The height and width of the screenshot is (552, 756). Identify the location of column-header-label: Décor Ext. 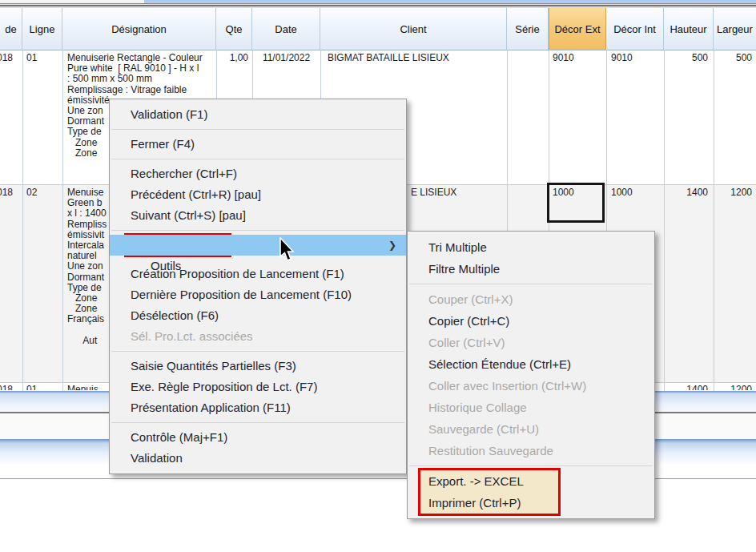
(577, 29).